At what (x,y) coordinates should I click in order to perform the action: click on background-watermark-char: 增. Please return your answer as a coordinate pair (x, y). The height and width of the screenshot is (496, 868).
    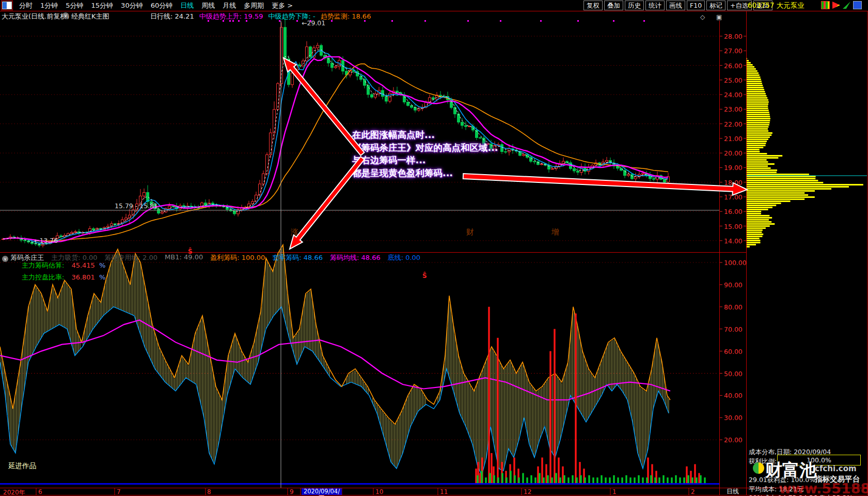
    Looking at the image, I should click on (556, 233).